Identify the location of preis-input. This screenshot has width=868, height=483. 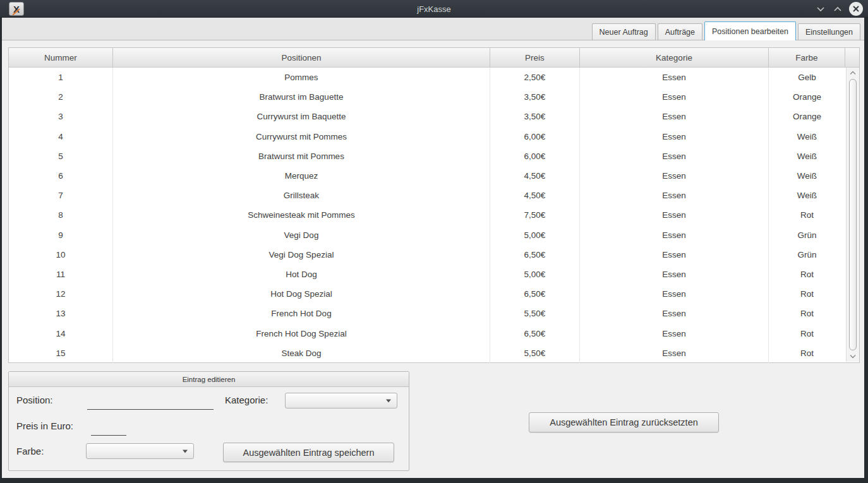
(109, 429).